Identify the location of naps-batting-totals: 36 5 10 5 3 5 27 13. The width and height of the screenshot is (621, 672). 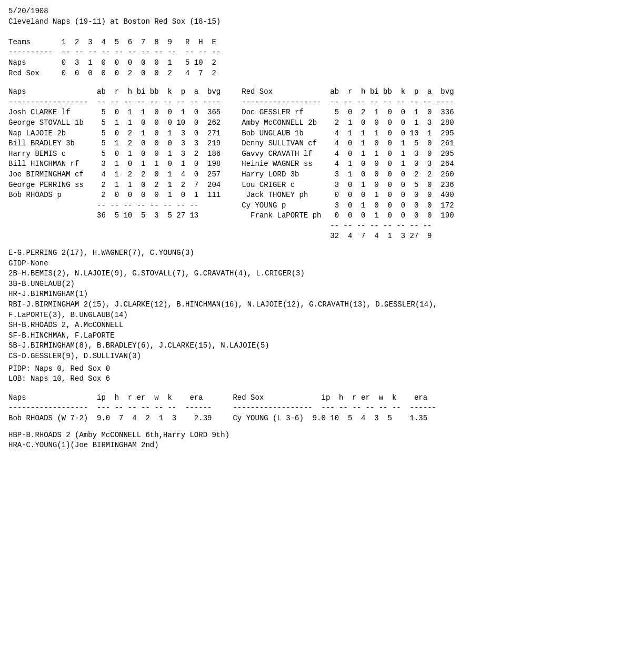
(103, 215).